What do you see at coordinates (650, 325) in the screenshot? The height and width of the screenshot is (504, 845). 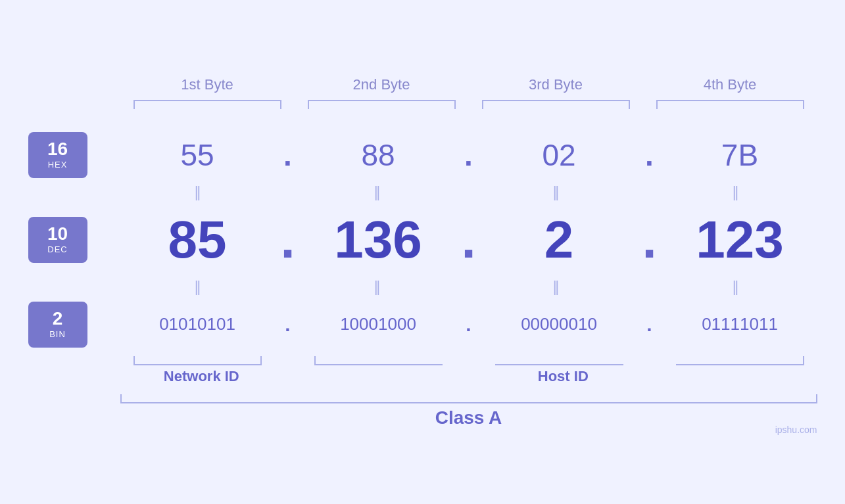 I see `bin-dot3: .` at bounding box center [650, 325].